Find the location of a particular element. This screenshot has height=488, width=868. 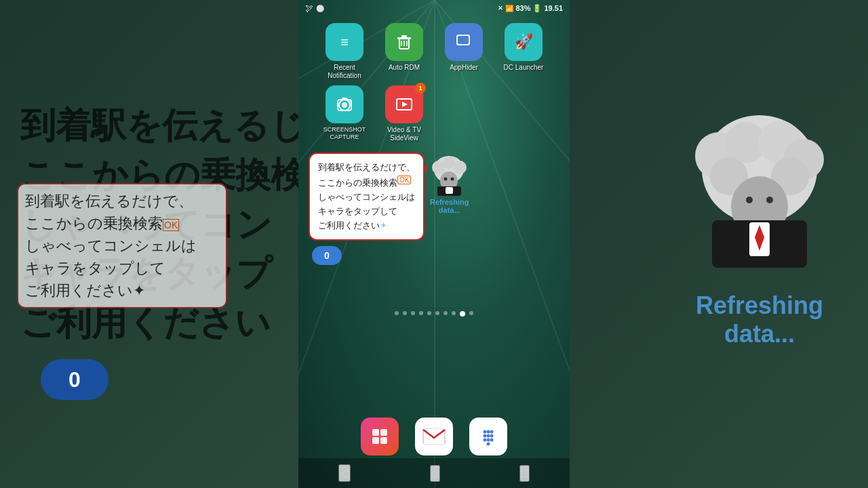

battery-icon: 🔋 is located at coordinates (537, 8).